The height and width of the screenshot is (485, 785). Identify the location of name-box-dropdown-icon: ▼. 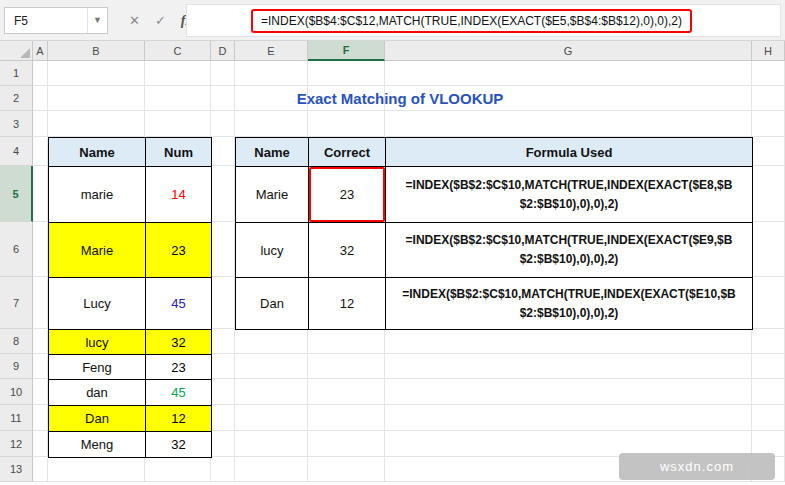
(97, 20).